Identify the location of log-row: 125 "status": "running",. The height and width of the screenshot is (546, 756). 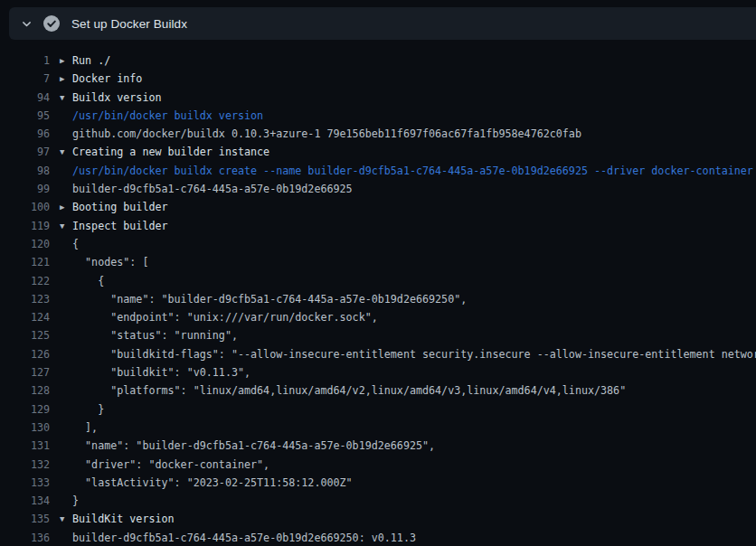
(378, 335).